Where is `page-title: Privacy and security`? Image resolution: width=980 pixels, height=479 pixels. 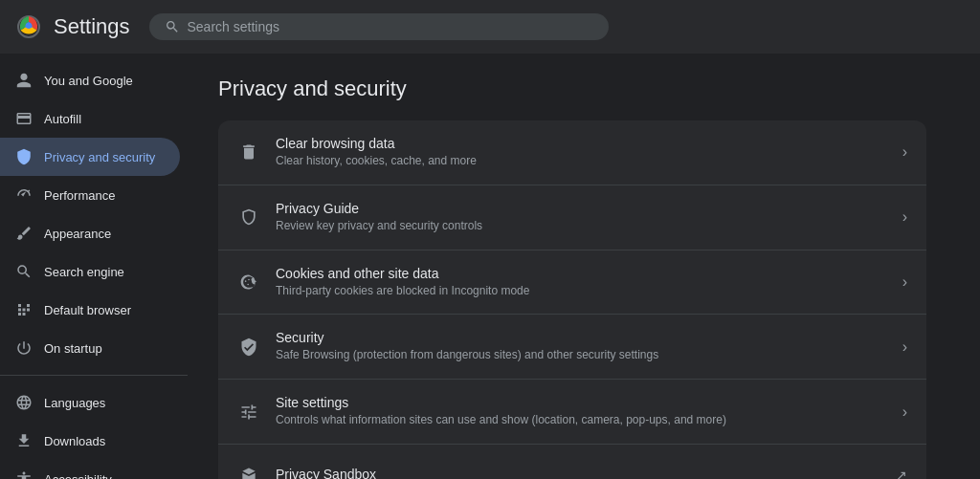
page-title: Privacy and security is located at coordinates (584, 89).